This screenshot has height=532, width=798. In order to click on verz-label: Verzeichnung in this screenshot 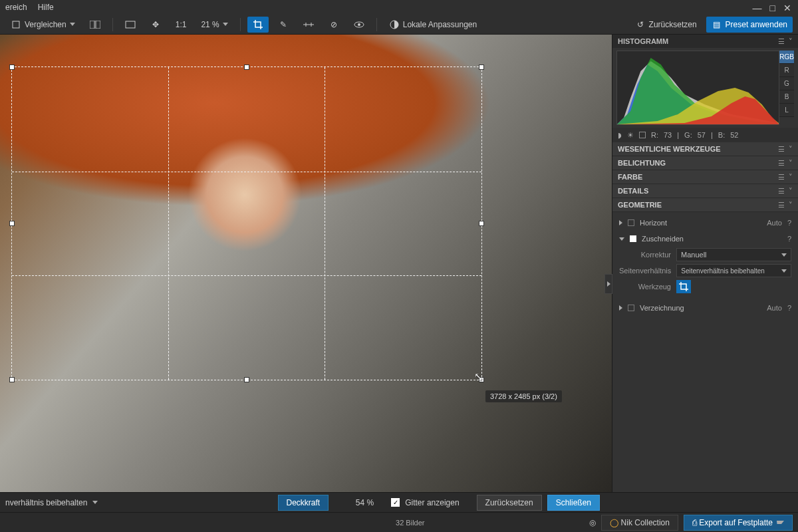, I will do `click(662, 308)`.